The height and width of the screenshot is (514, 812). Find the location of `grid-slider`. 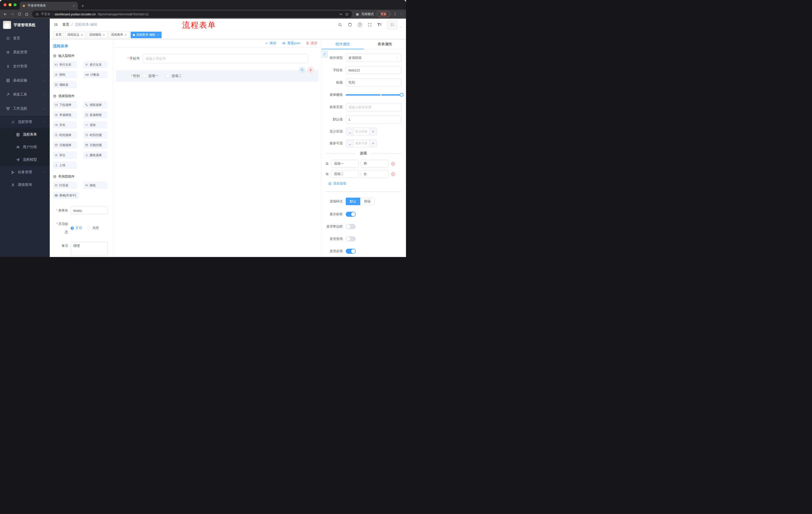

grid-slider is located at coordinates (374, 95).